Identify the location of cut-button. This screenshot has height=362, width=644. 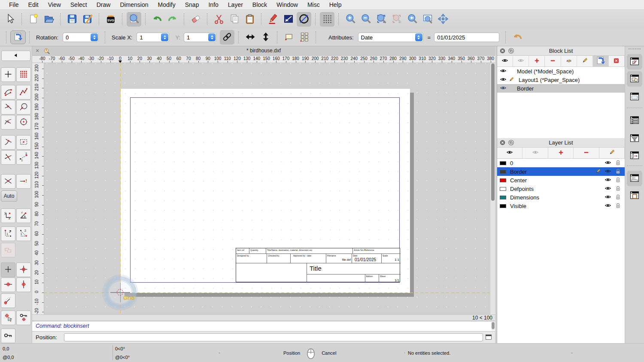
(219, 19).